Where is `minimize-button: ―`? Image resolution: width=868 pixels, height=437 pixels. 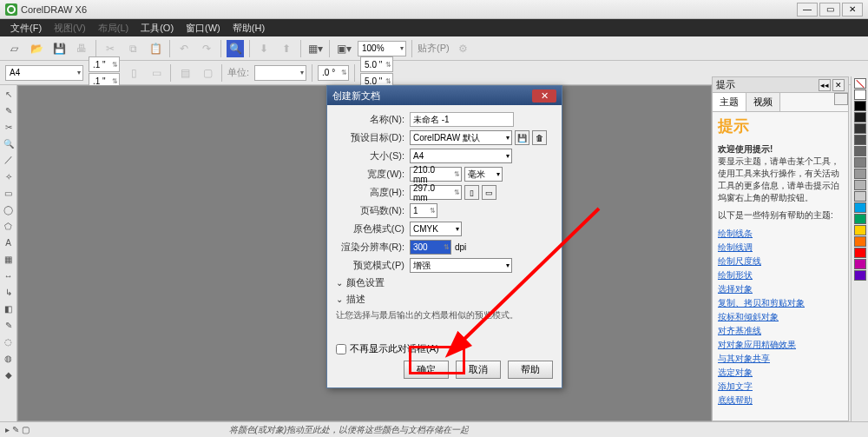 minimize-button: ― is located at coordinates (807, 10).